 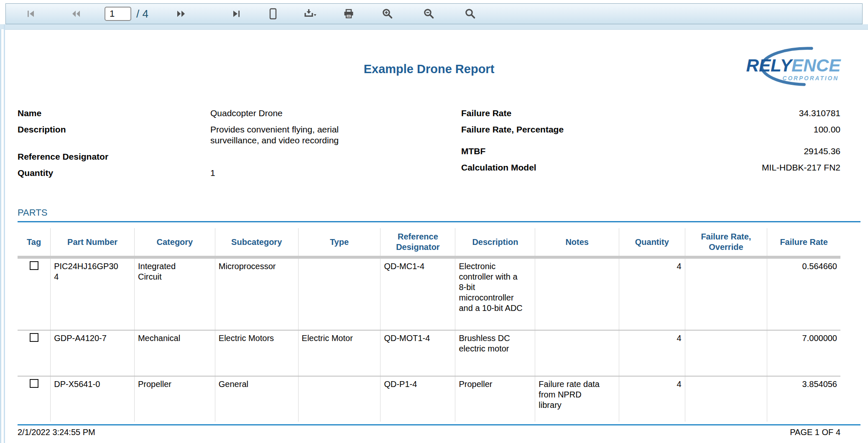 I want to click on last-page-icon, so click(x=237, y=14).